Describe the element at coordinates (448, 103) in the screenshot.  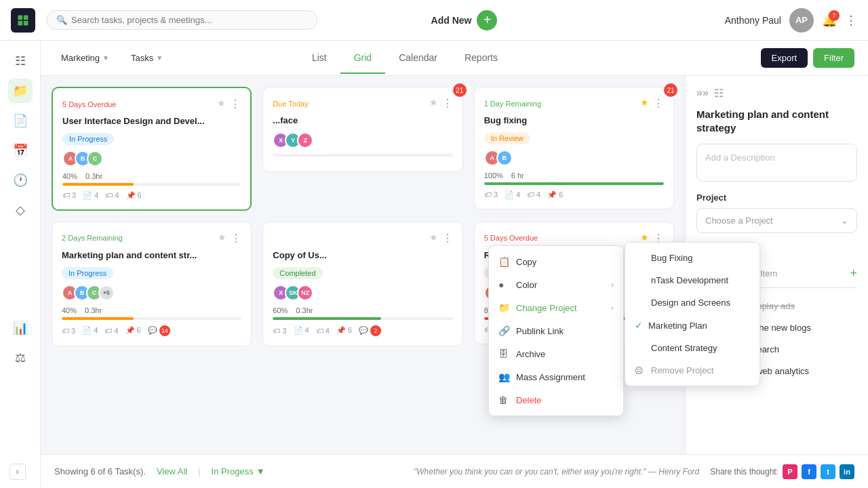
I see `card-menu-2: ⋮` at that location.